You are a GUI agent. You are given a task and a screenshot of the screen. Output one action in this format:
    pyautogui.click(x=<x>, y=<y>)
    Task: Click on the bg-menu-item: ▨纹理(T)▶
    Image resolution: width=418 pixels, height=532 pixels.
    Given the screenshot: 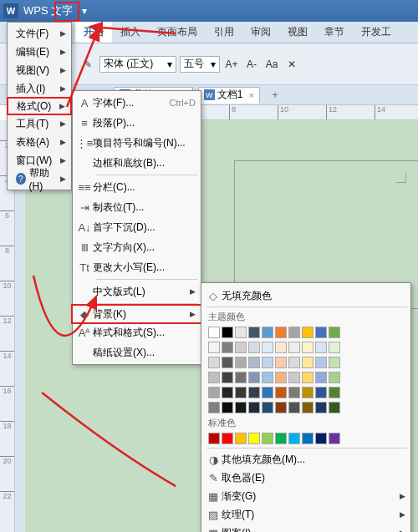 What is the action you would take?
    pyautogui.click(x=306, y=514)
    